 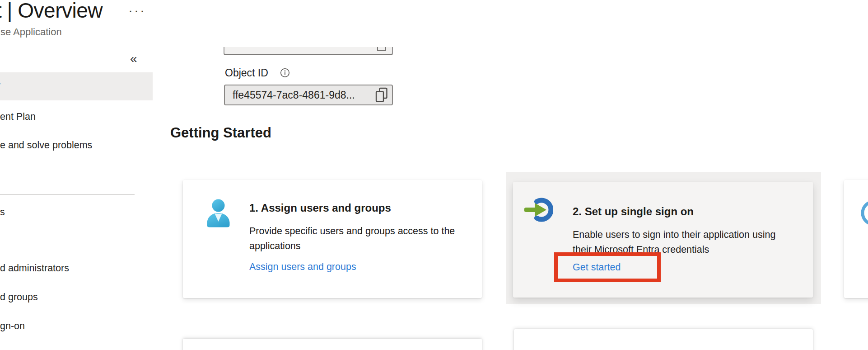 What do you see at coordinates (221, 133) in the screenshot?
I see `getting-started-heading: Getting Started` at bounding box center [221, 133].